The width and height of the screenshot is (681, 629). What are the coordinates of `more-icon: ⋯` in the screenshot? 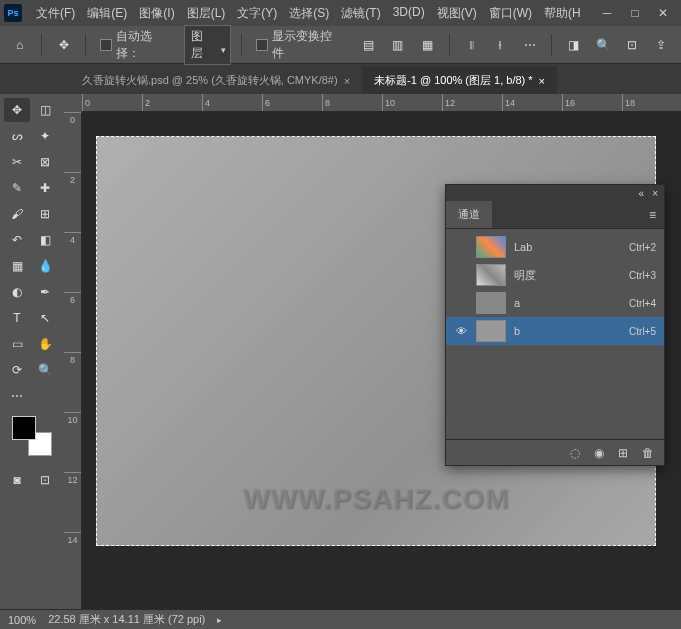 It's located at (530, 45).